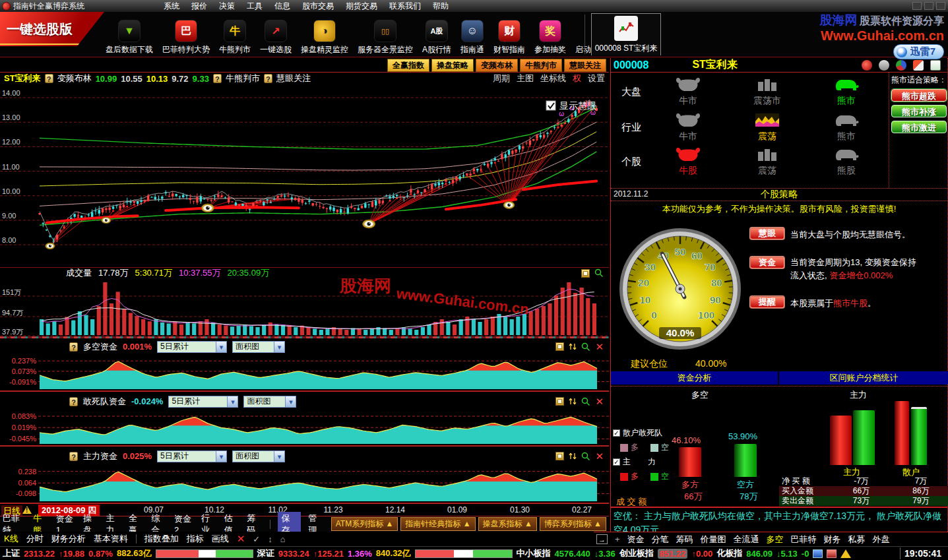 The height and width of the screenshot is (560, 948). What do you see at coordinates (688, 162) in the screenshot?
I see `market-cell-个股-牛股: 牛股` at bounding box center [688, 162].